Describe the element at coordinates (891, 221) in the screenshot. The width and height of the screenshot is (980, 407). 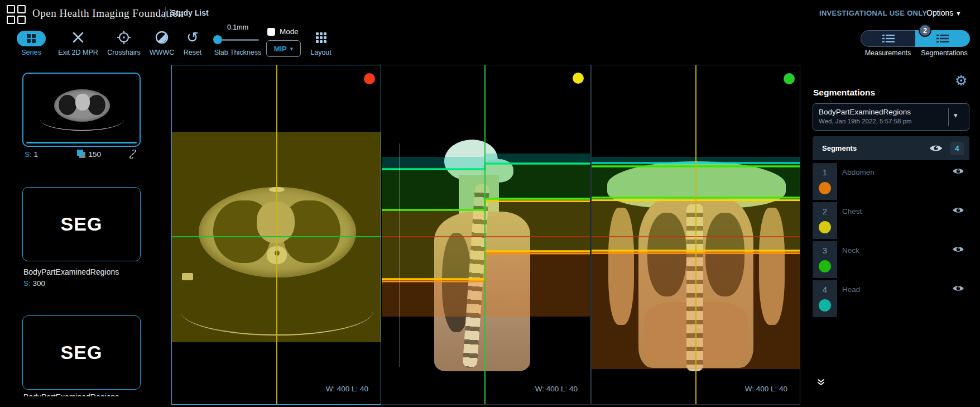
I see `segment-row-chest: 2 Chest` at that location.